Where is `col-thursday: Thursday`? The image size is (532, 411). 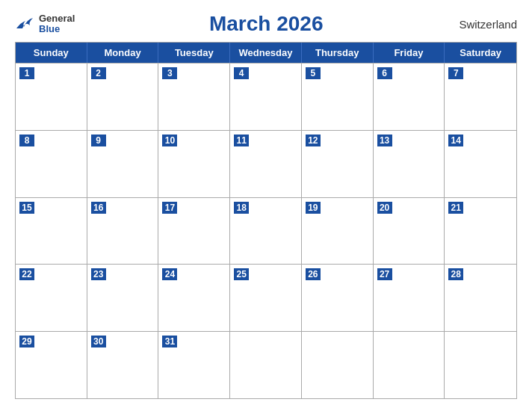
col-thursday: Thursday is located at coordinates (338, 52).